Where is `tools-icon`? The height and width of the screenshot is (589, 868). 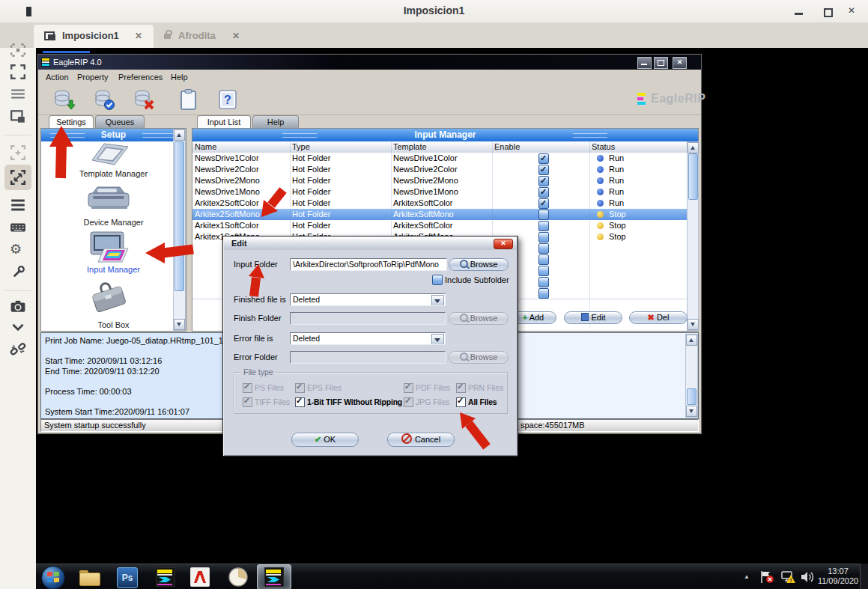
tools-icon is located at coordinates (18, 272).